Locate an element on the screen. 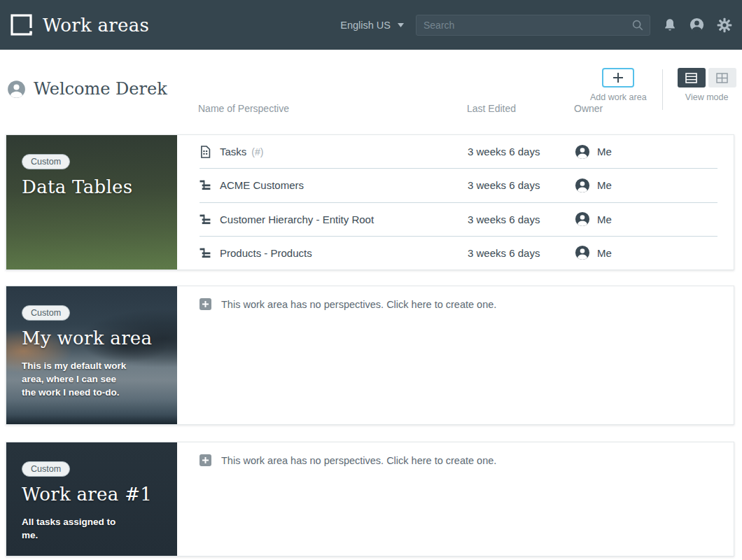 Image resolution: width=742 pixels, height=560 pixels. add-work-area-button is located at coordinates (618, 78).